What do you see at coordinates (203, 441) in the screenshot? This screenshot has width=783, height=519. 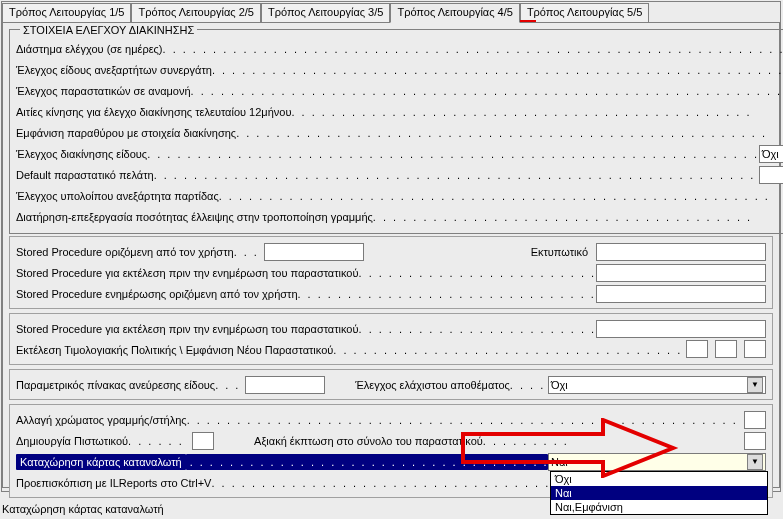 I see `create-credit-box` at bounding box center [203, 441].